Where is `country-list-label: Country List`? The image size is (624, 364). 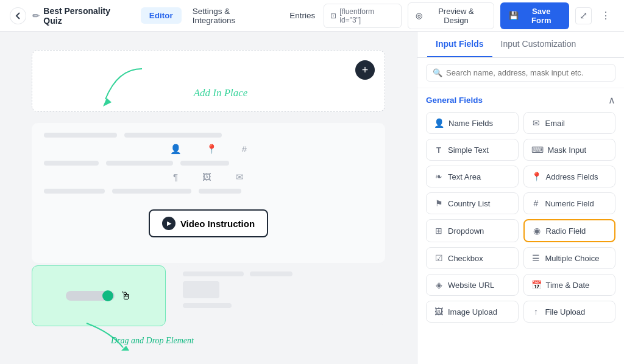 country-list-label: Country List is located at coordinates (469, 203).